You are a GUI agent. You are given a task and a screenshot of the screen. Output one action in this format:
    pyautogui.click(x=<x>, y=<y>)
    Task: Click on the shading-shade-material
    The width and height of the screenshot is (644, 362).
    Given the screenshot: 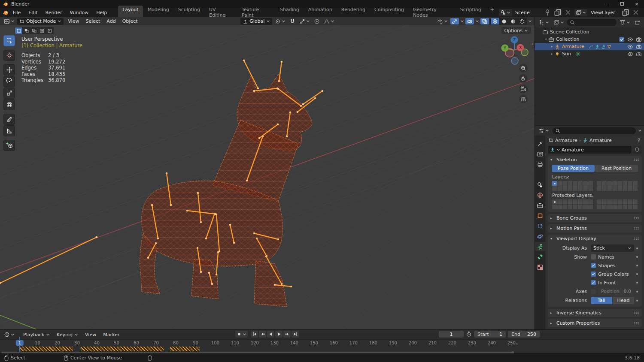 What is the action you would take?
    pyautogui.click(x=513, y=21)
    